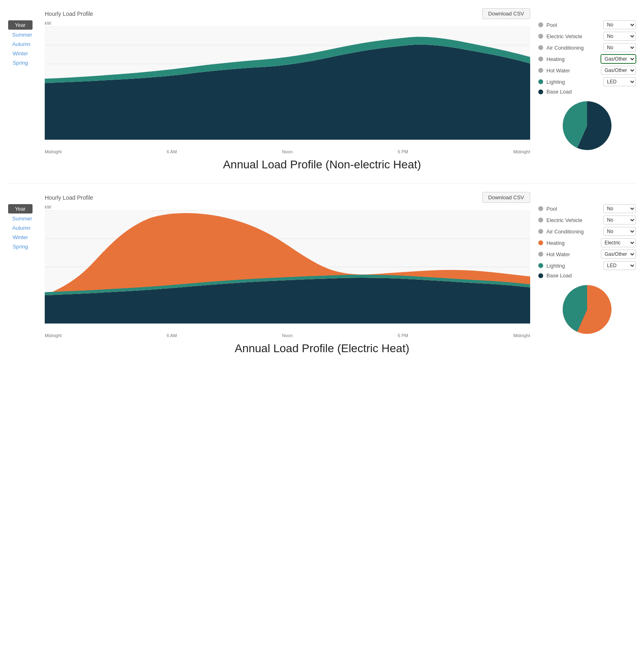 The image size is (644, 647). I want to click on chart-title-2: Hourly Load Profile, so click(69, 198).